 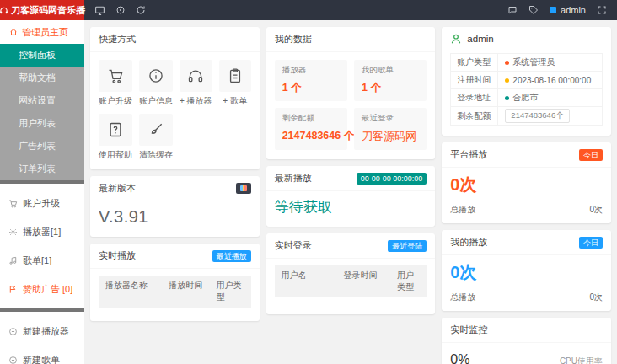 What do you see at coordinates (526, 81) in the screenshot?
I see `account-row-registered: 注册时间 2023-08-16 00:00:00` at bounding box center [526, 81].